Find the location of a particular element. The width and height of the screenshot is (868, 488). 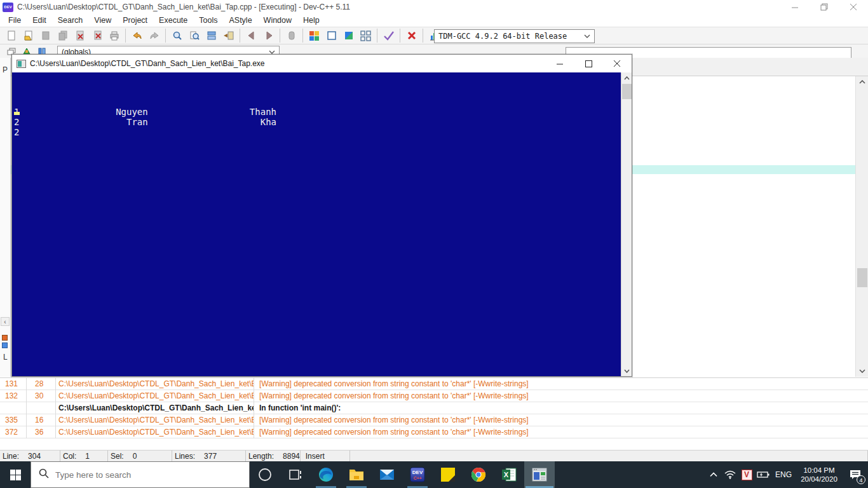

log-line-number is located at coordinates (13, 408).